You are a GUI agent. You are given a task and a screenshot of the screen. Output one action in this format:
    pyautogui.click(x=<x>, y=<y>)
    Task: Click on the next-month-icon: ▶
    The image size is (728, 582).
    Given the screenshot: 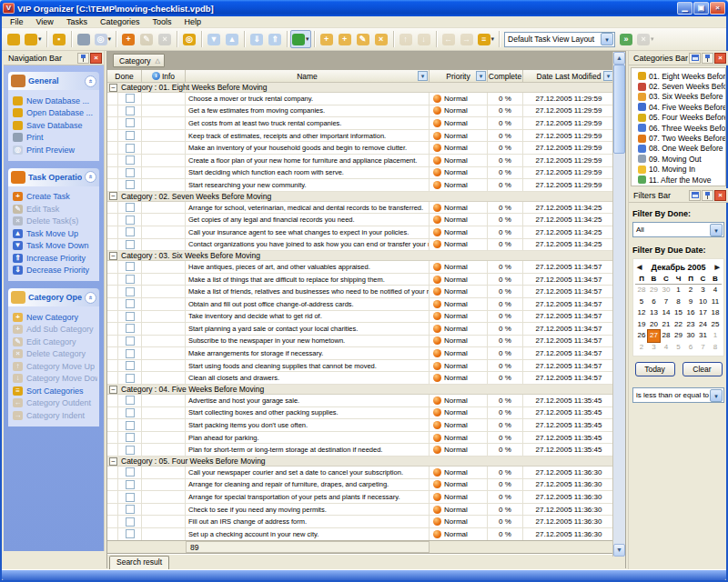 What is the action you would take?
    pyautogui.click(x=717, y=267)
    